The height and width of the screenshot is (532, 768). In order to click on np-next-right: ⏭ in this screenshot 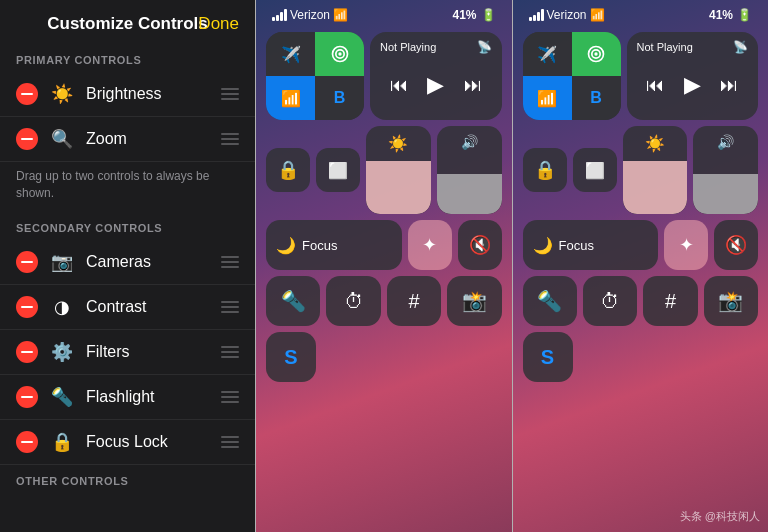, I will do `click(729, 86)`.